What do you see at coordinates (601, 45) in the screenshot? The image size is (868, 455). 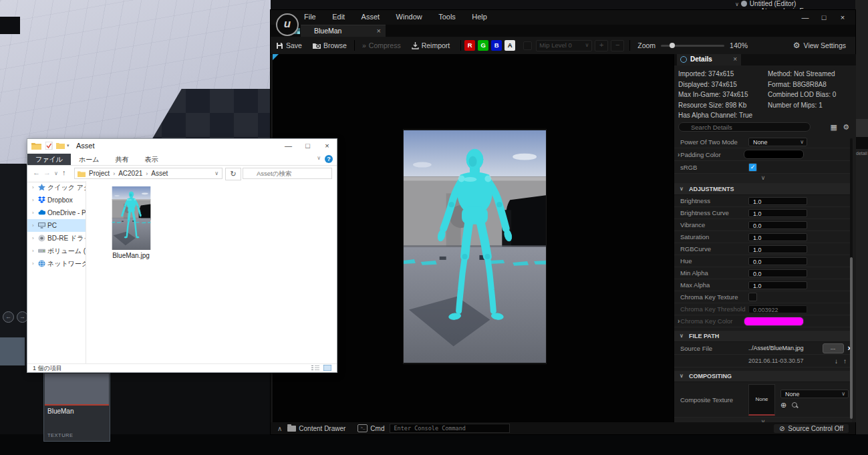 I see `mip-plus-button: +` at bounding box center [601, 45].